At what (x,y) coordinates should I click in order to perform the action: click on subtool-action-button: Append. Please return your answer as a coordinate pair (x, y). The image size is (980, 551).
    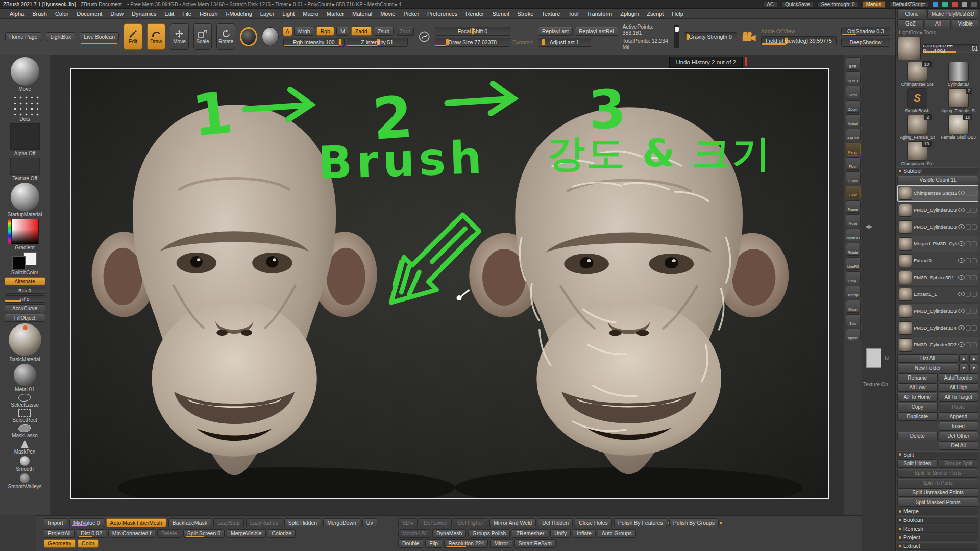
    Looking at the image, I should click on (959, 416).